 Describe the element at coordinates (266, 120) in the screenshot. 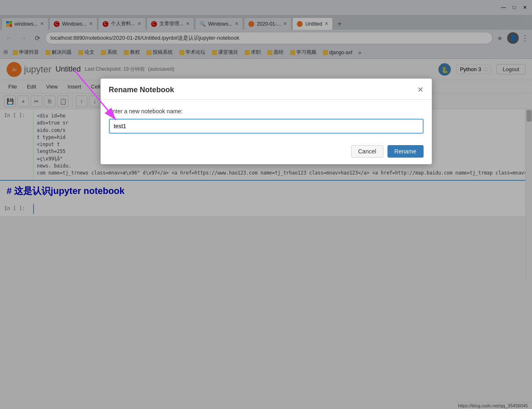

I see `modal-body: Enter a new notebook name:` at that location.